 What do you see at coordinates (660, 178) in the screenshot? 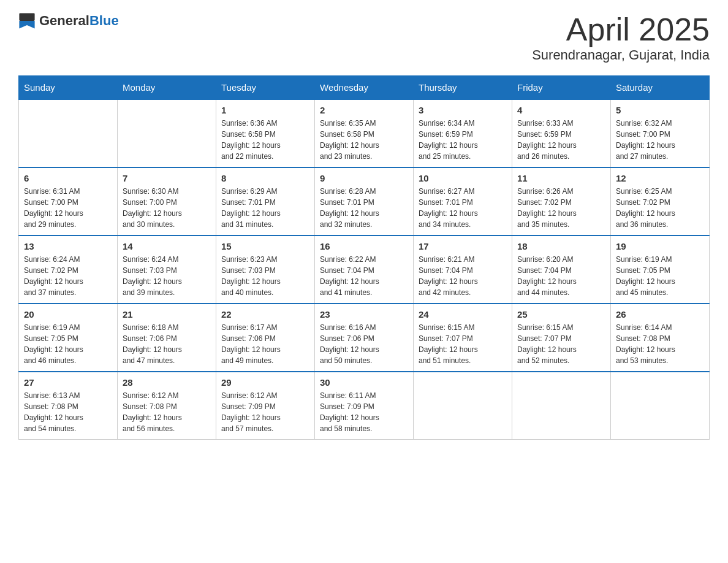
I see `day-number: 12` at bounding box center [660, 178].